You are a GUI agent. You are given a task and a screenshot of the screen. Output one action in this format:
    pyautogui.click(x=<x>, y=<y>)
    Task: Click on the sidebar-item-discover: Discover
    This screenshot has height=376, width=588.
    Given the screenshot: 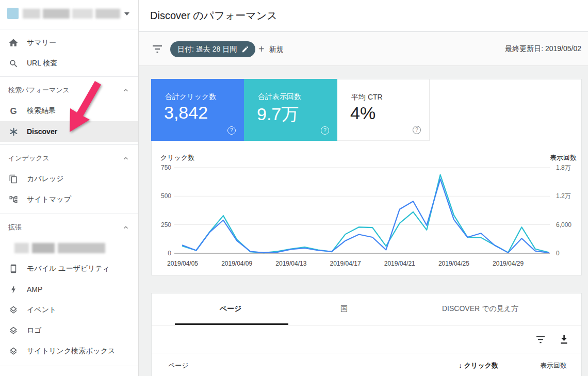 What is the action you would take?
    pyautogui.click(x=69, y=132)
    